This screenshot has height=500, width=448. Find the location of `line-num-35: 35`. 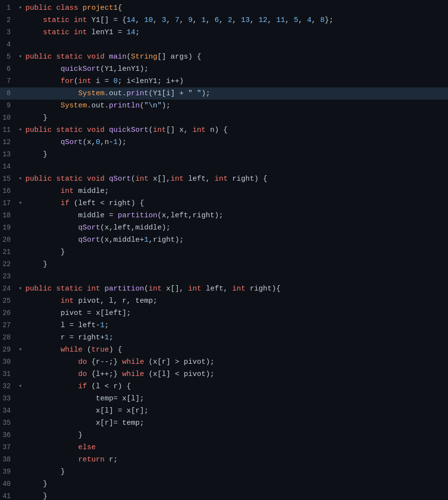

line-num-35: 35 is located at coordinates (9, 423).